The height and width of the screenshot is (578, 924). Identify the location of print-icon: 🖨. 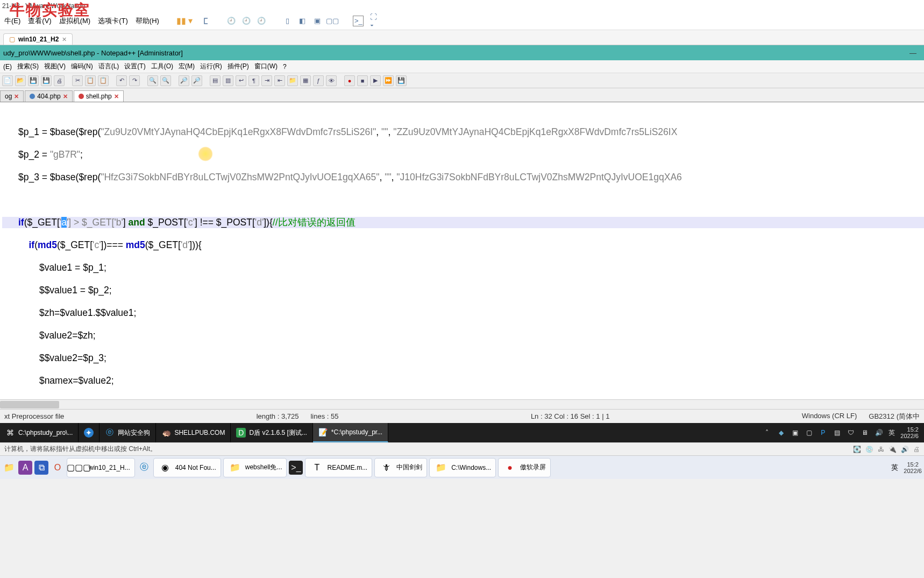
(59, 81).